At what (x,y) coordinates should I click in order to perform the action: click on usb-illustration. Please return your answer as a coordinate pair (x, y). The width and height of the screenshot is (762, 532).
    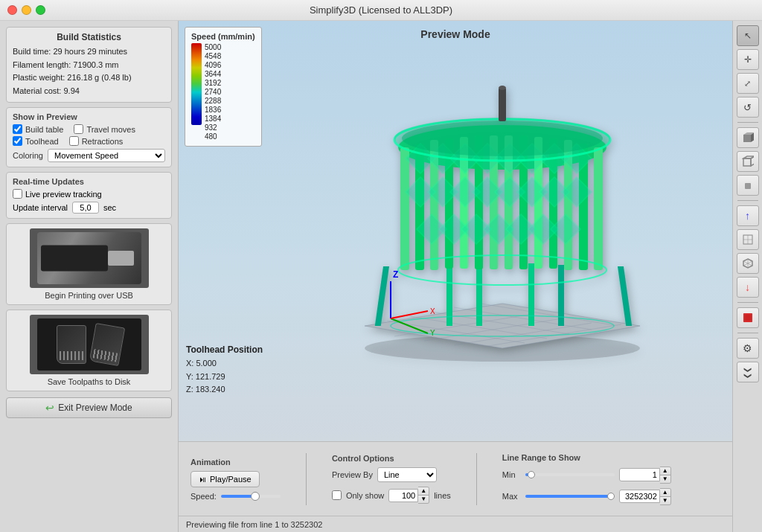
    Looking at the image, I should click on (89, 258).